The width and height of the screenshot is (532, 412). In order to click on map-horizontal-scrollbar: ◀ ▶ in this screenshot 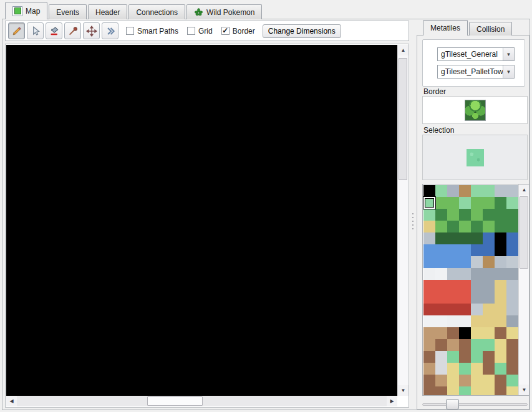, I will do `click(202, 401)`.